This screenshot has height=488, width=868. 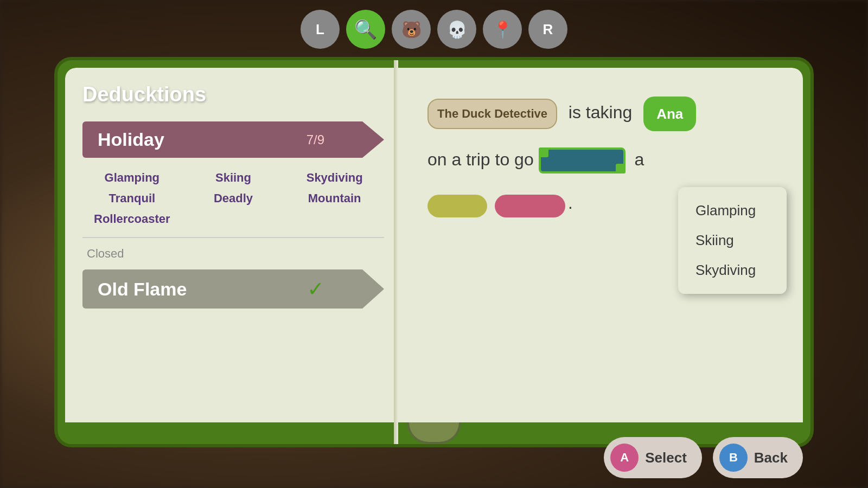 I want to click on left-trigger-btn: L, so click(x=320, y=29).